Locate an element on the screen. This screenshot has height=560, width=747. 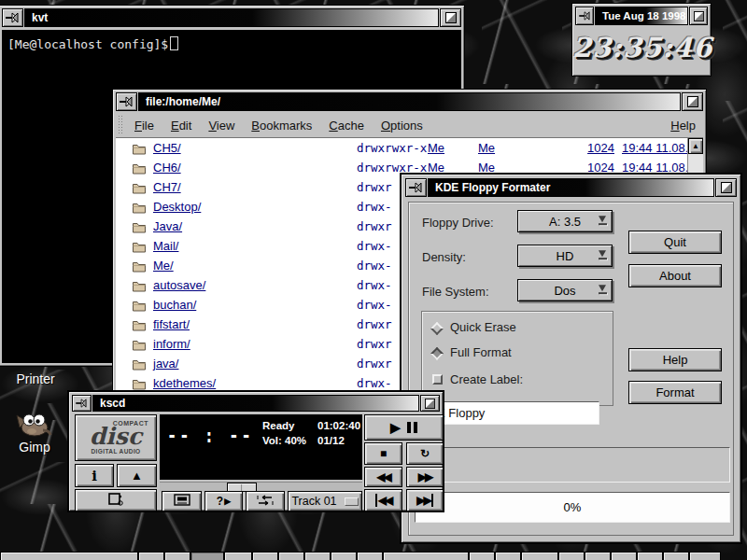
kvt-titlebar: kvt is located at coordinates (232, 18).